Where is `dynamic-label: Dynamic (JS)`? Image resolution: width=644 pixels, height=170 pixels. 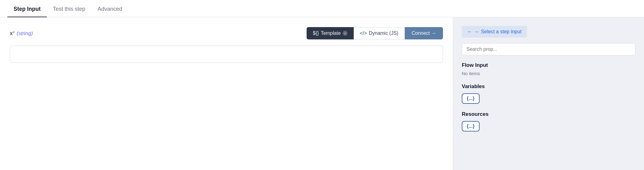 dynamic-label: Dynamic (JS) is located at coordinates (384, 33).